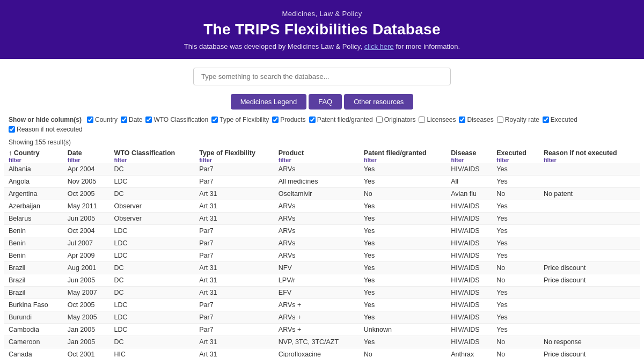 The height and width of the screenshot is (357, 644). Describe the element at coordinates (152, 280) in the screenshot. I see `cell-r9-c2: DC` at that location.